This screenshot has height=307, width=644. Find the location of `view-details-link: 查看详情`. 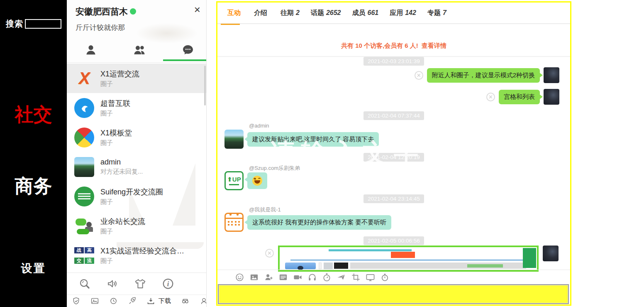

view-details-link: 查看详情 is located at coordinates (434, 46).